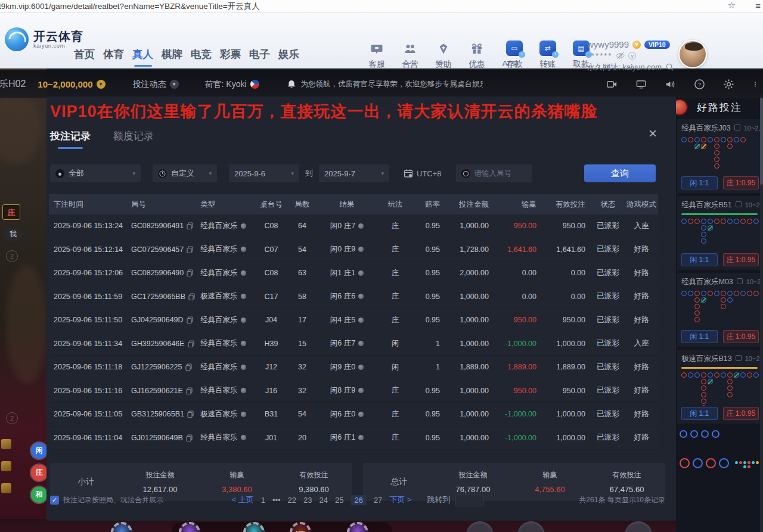  What do you see at coordinates (70, 139) in the screenshot?
I see `tab-投注记录: 投注记录` at bounding box center [70, 139].